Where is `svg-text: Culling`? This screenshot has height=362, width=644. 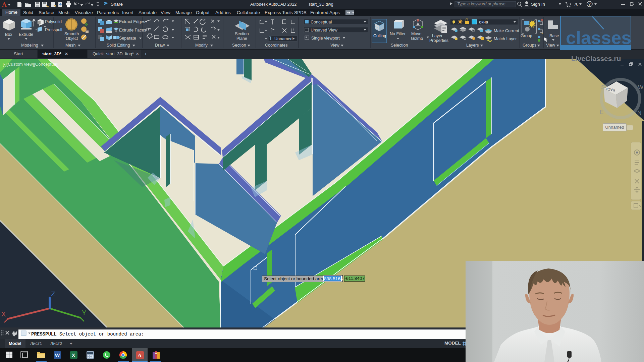 svg-text: Culling is located at coordinates (380, 36).